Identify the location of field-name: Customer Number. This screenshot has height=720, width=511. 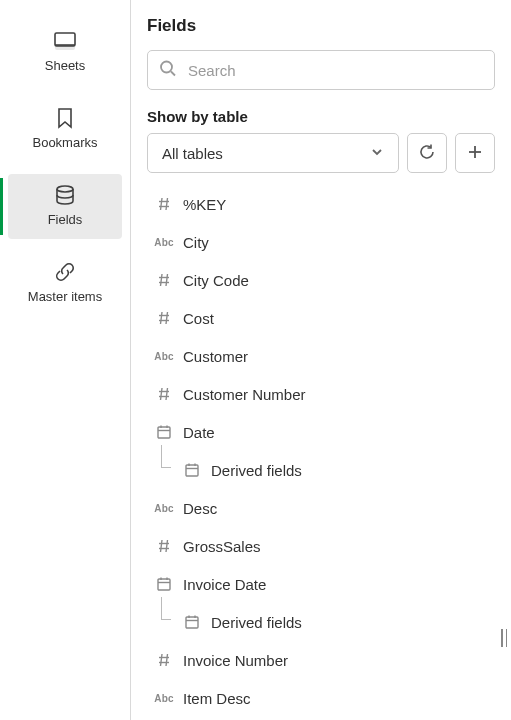
(242, 394).